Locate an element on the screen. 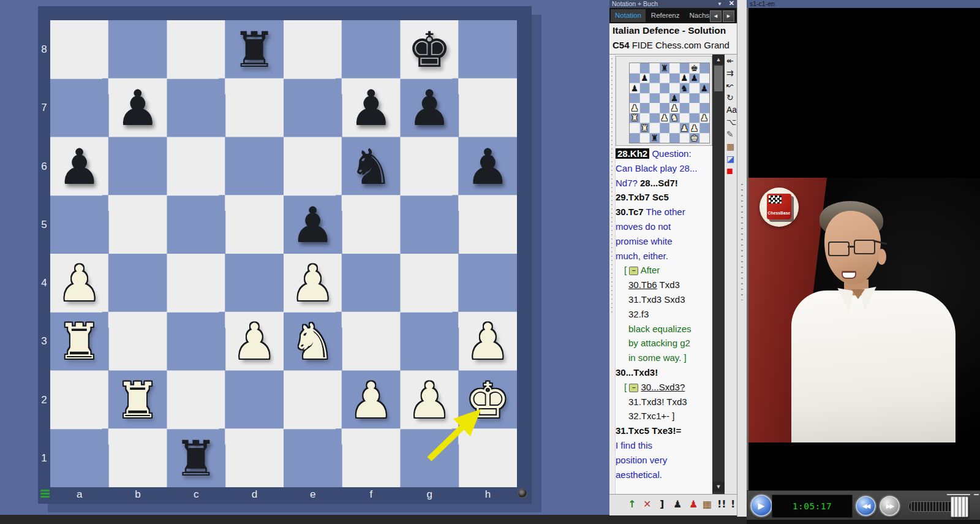  chess-piece-wp-a4: ♟ is located at coordinates (80, 283).